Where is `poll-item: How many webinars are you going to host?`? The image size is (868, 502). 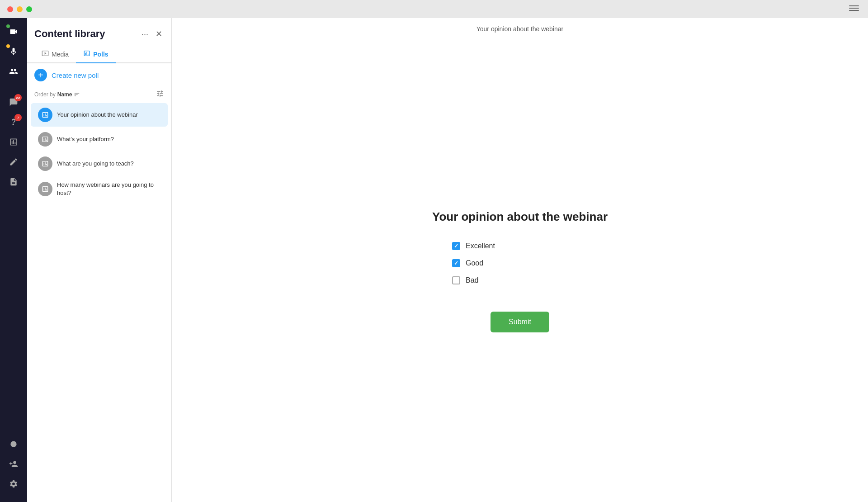
poll-item: How many webinars are you going to host? is located at coordinates (99, 189).